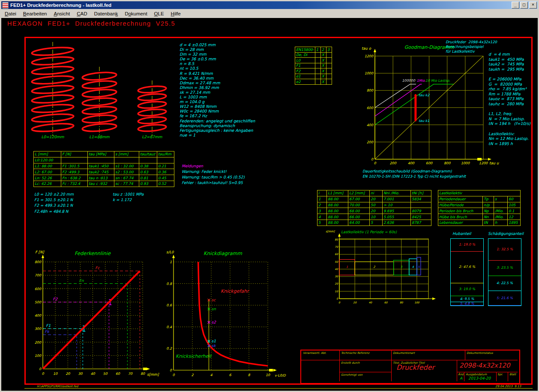 The image size is (539, 392). What do you see at coordinates (479, 208) in the screenshot?
I see `load-collective-info-table: LastkollektivPeriodendauerTps60Hübe/Peri…` at bounding box center [479, 208].